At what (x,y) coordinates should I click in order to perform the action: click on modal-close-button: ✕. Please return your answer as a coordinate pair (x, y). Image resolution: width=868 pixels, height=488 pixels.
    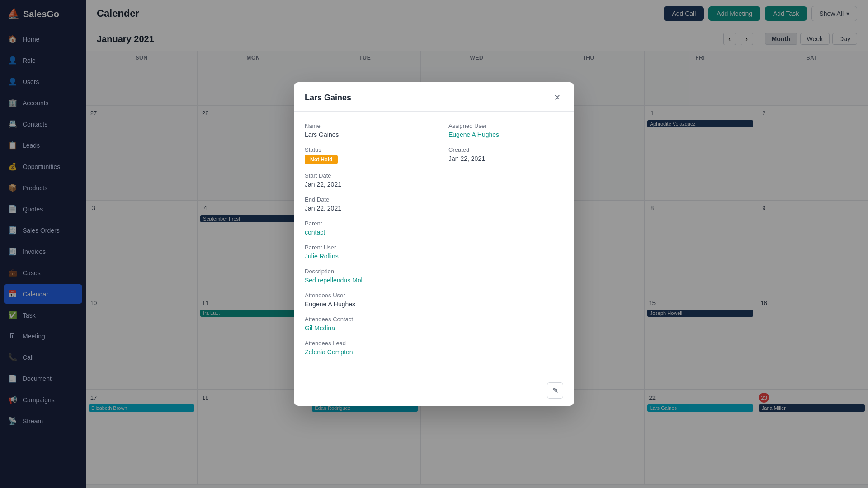
    Looking at the image, I should click on (557, 98).